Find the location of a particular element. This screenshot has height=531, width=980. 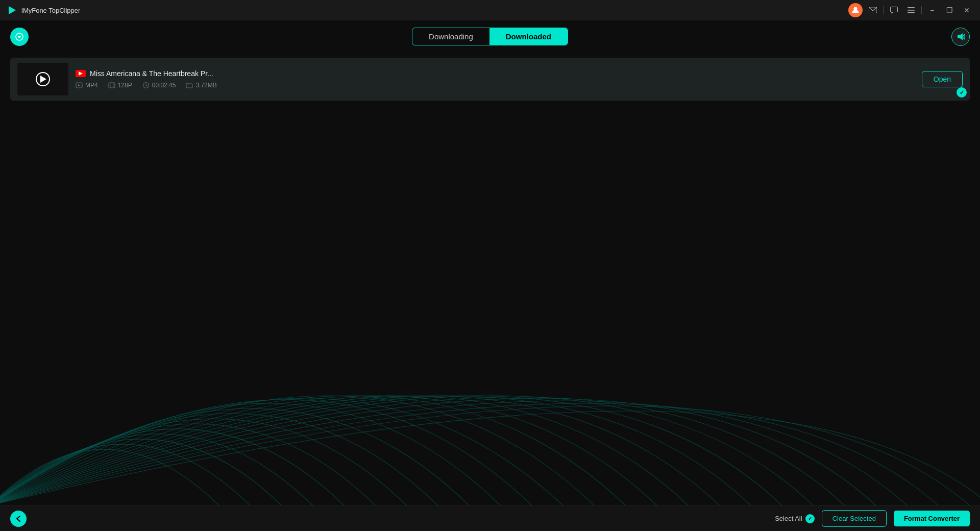

divider2 is located at coordinates (922, 10).